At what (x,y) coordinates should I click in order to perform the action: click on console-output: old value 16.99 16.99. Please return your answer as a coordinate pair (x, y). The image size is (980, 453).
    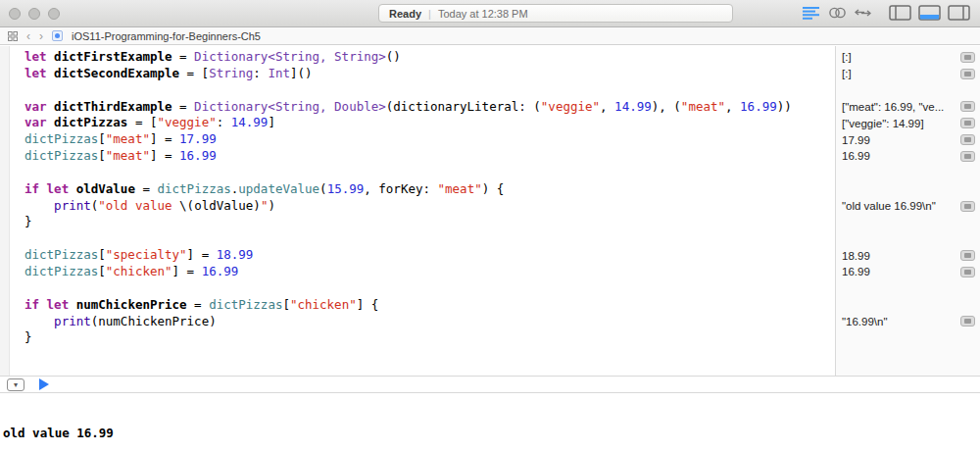
    Looking at the image, I should click on (490, 424).